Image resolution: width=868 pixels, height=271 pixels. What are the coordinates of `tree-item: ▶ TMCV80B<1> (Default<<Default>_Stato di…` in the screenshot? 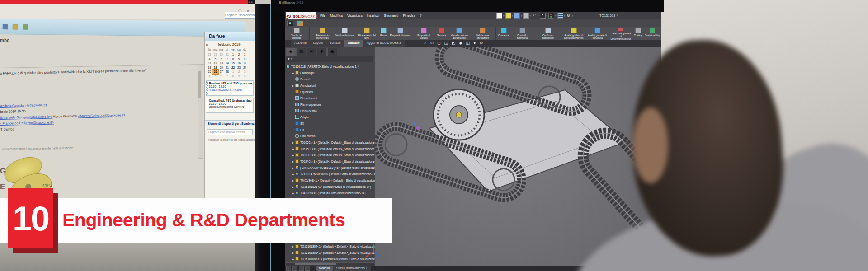 It's located at (330, 180).